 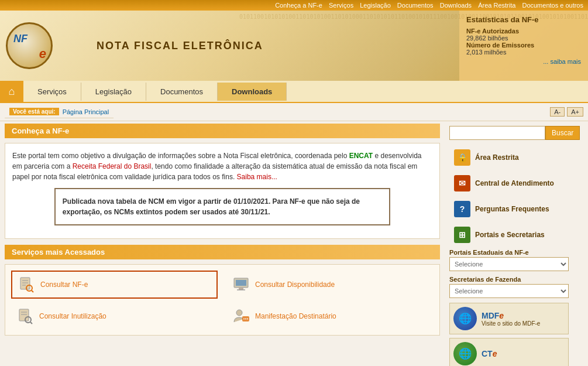 I want to click on portais-estaduais-select: Selecione, so click(x=509, y=264).